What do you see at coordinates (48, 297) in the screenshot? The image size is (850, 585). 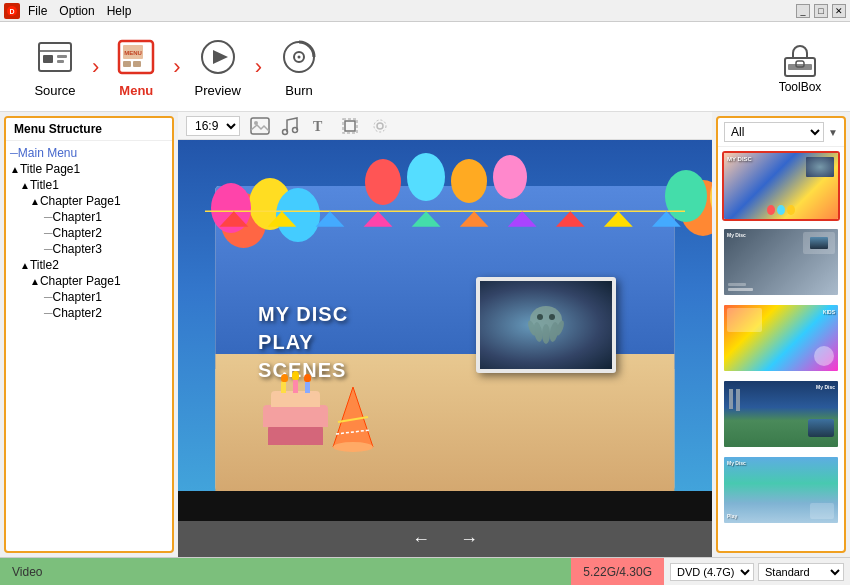 I see `tree-dash-c1t2: ─` at bounding box center [48, 297].